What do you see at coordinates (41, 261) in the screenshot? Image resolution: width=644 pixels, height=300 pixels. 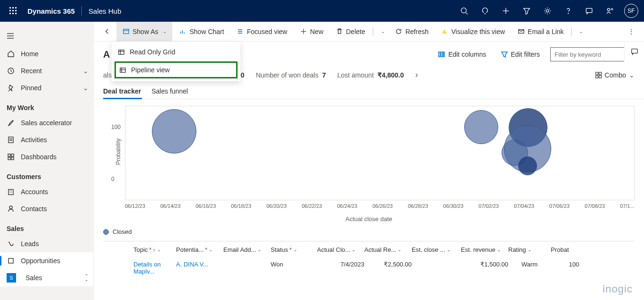 I see `nav-label: Opportunities` at bounding box center [41, 261].